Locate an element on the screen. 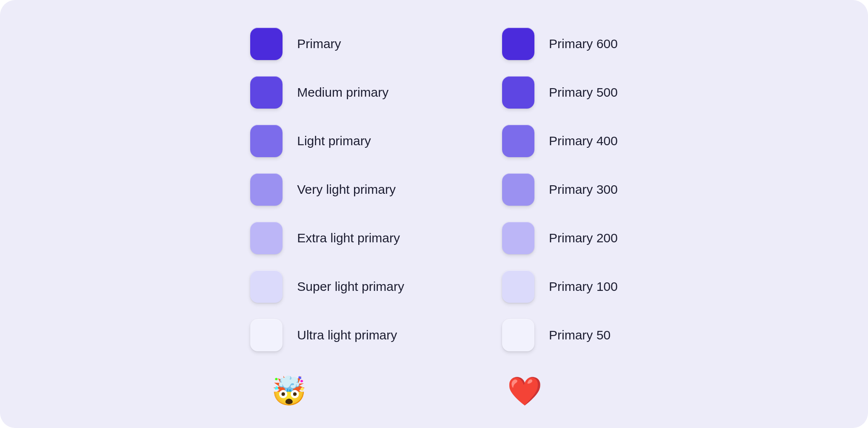 The image size is (868, 428). swatch-row: Medium primary is located at coordinates (319, 92).